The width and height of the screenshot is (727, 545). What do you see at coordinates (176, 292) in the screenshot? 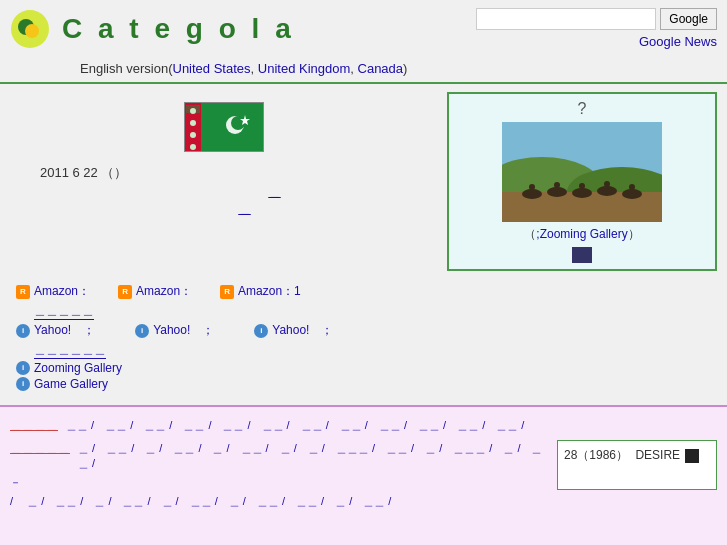
I see `amazon-link-2: Amazon：` at bounding box center [176, 292].